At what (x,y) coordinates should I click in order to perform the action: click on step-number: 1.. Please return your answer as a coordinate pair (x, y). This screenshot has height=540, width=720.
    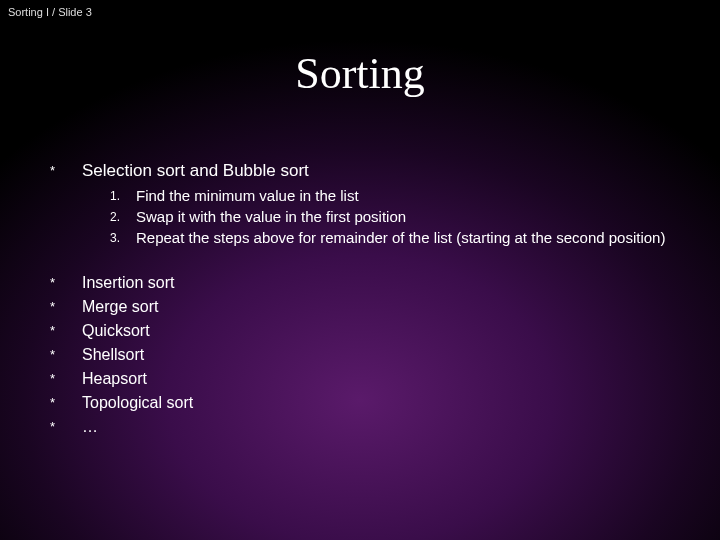
    Looking at the image, I should click on (123, 196).